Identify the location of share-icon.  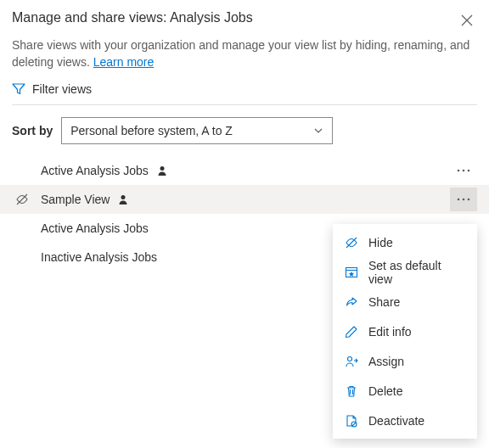
(351, 302).